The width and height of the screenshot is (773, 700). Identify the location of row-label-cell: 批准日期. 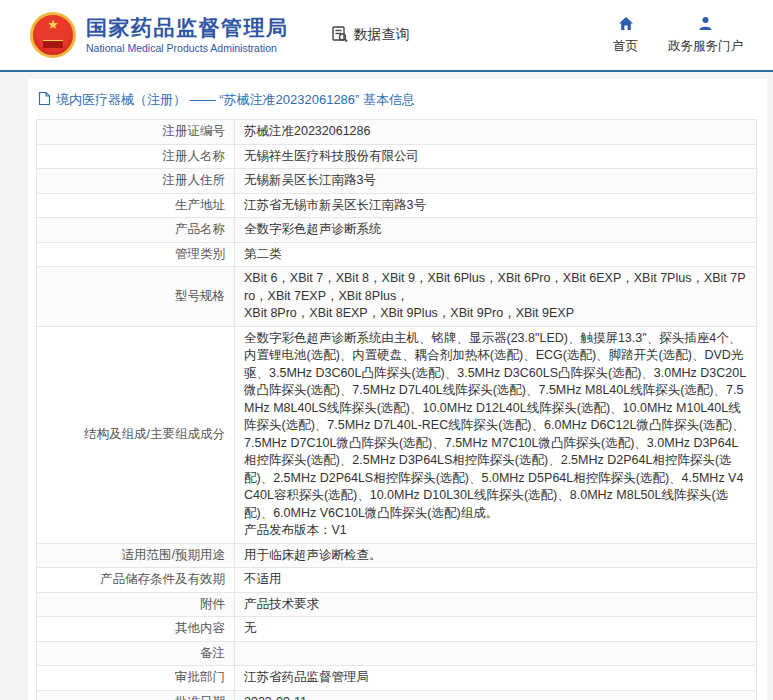
(136, 695).